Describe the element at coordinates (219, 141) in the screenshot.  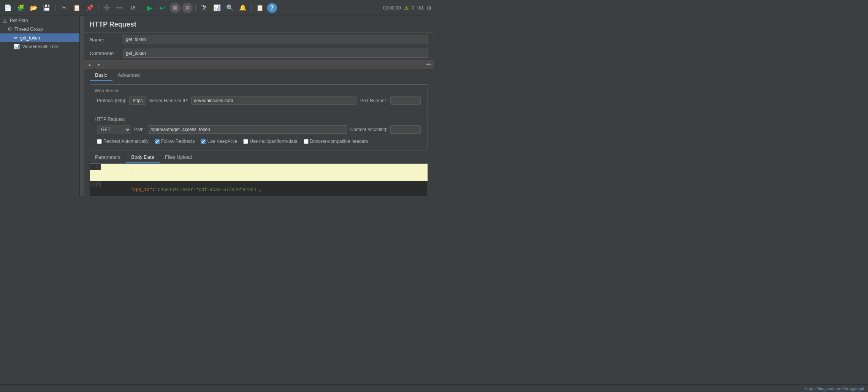
I see `keepalive-checkbox-item: Use KeepAlive` at that location.